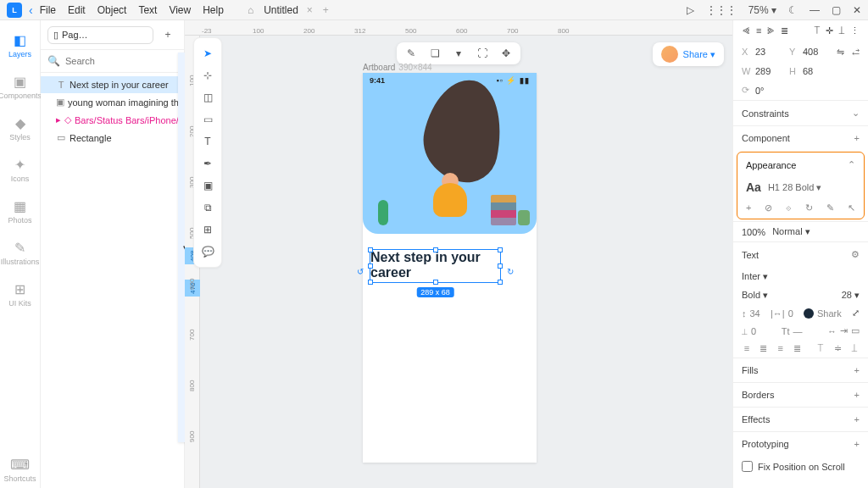 This screenshot has width=868, height=488. What do you see at coordinates (208, 164) in the screenshot?
I see `pen-tool: ✒` at bounding box center [208, 164].